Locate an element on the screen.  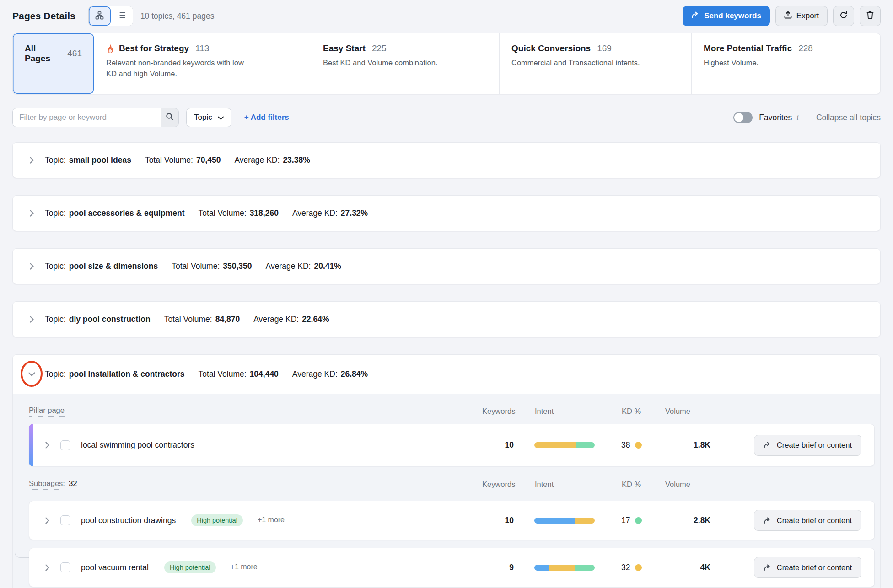
high-potential-badge: High potential is located at coordinates (190, 567).